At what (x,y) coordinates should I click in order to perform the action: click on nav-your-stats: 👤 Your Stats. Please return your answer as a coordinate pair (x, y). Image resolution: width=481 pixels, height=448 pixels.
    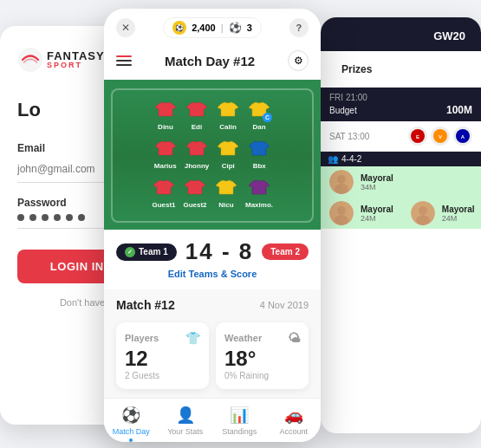
    Looking at the image, I should click on (185, 424).